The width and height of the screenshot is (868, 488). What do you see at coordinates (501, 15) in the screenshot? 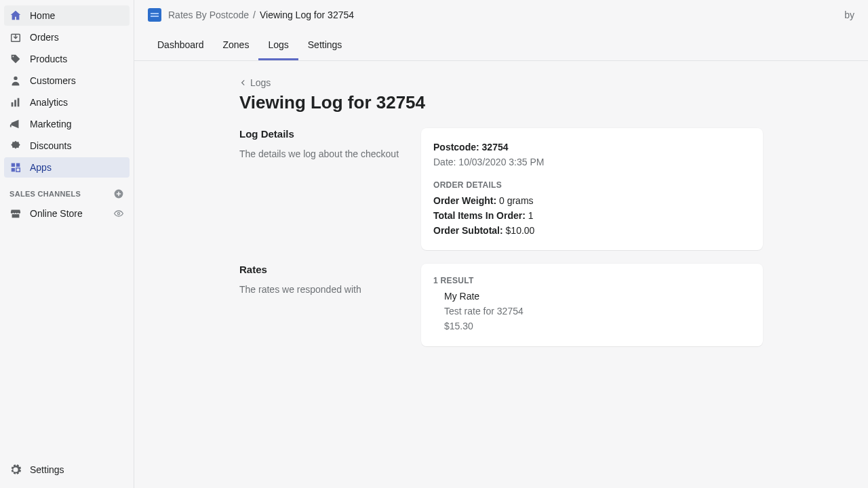
I see `topbar: Rates By Postcode / Viewing Log for 3275…` at bounding box center [501, 15].